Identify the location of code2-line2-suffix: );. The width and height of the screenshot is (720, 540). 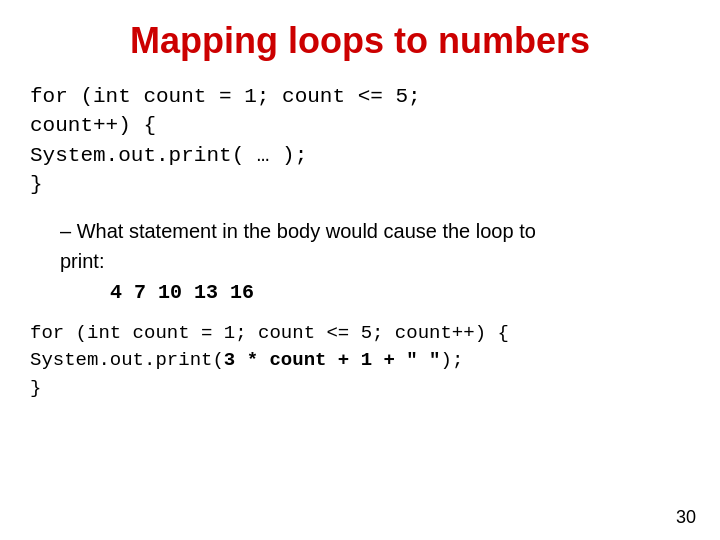
(452, 360).